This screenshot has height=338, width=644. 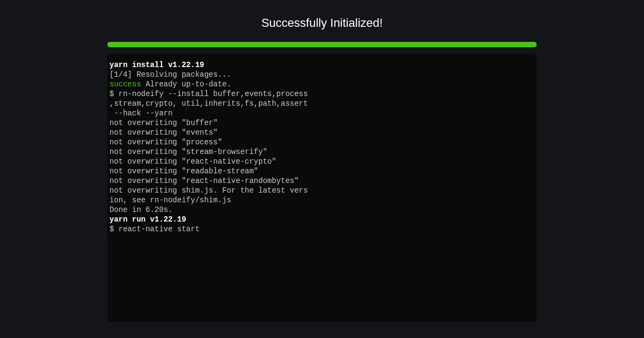 What do you see at coordinates (322, 123) in the screenshot?
I see `terminal-line: not overwriting "buffer"` at bounding box center [322, 123].